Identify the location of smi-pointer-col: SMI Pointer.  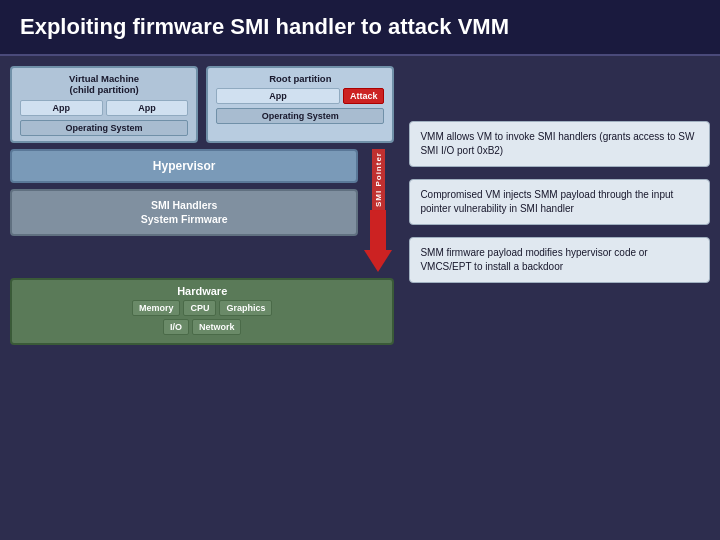
(378, 210).